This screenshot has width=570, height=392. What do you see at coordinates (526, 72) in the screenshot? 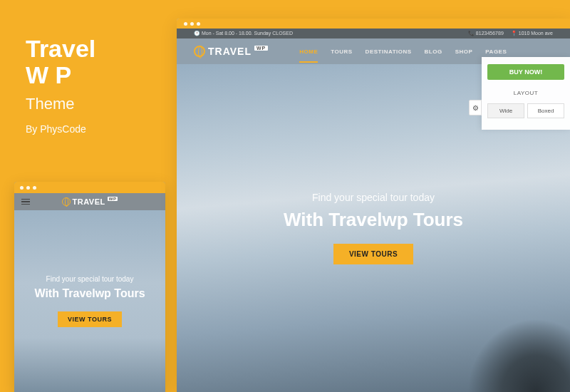
I see `buy-now-button: BUY NOW!` at bounding box center [526, 72].